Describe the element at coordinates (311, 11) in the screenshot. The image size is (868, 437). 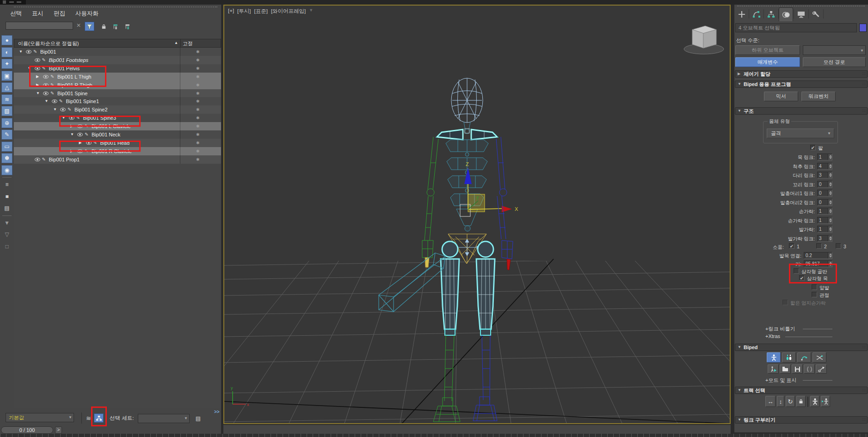
I see `viewport-filter-icon: ▼` at that location.